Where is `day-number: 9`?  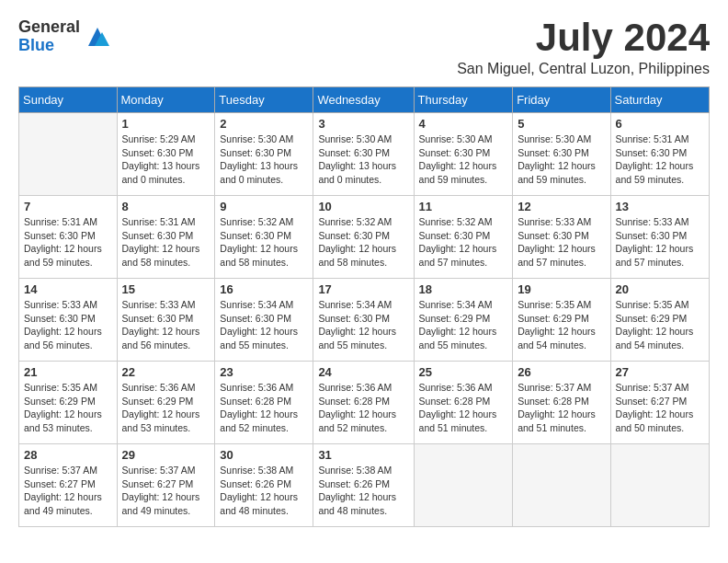 day-number: 9 is located at coordinates (264, 206).